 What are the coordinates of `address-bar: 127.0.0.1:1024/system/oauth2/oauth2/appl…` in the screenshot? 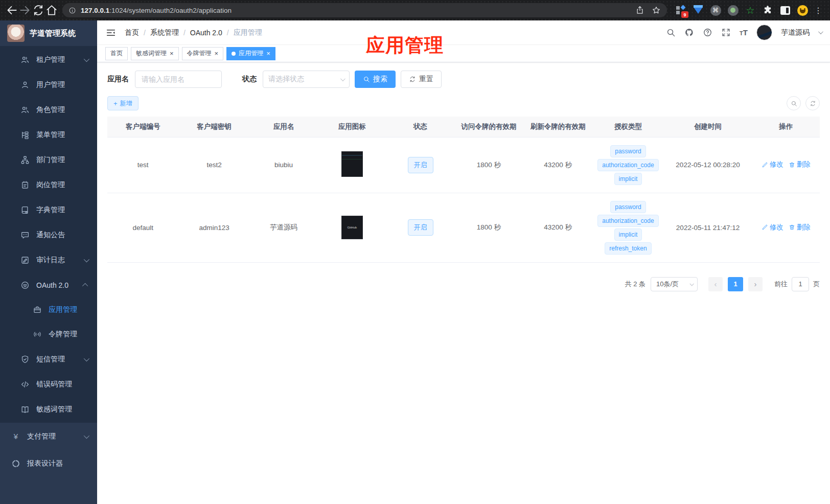 It's located at (365, 10).